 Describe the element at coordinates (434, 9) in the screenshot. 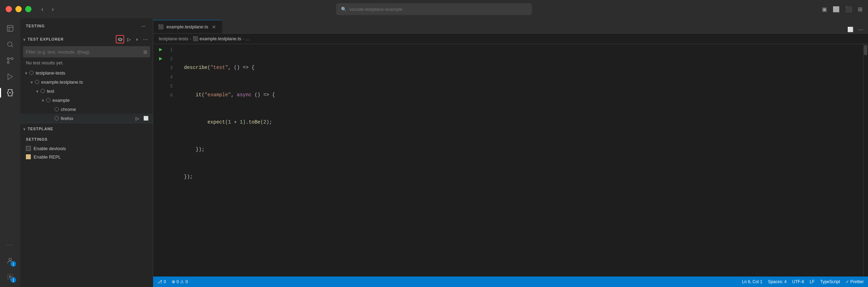

I see `titlebar-search: 🔍` at that location.